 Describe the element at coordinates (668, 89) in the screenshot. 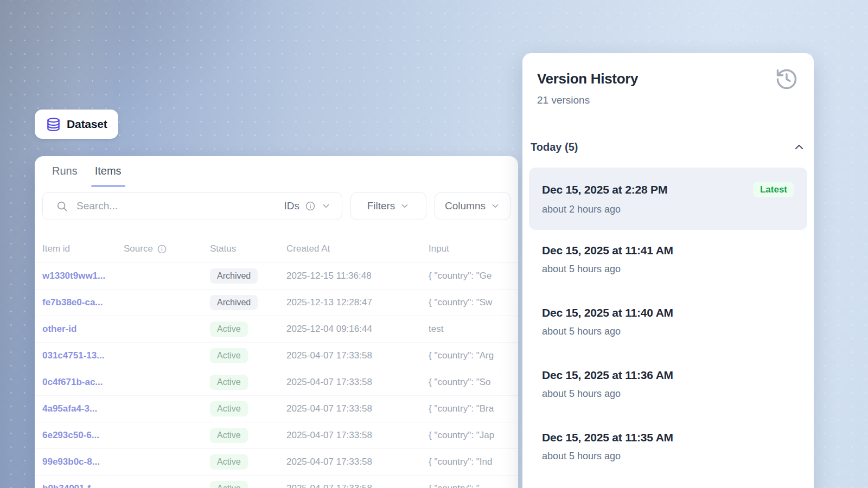

I see `version-history-header: Version History 21 versions` at that location.